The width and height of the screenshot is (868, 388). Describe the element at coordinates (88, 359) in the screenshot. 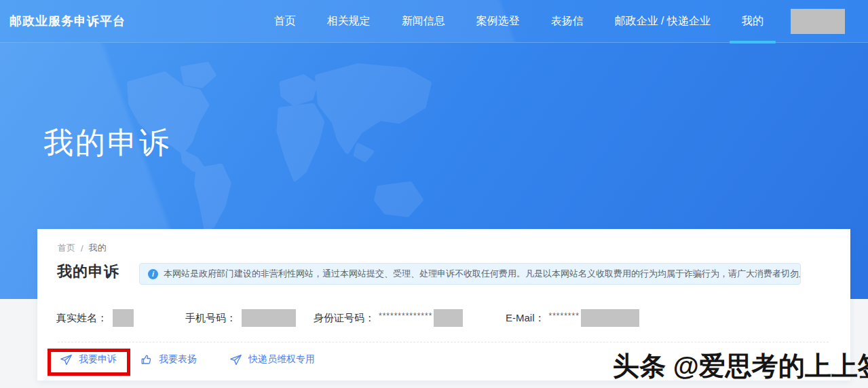

I see `action-submit-complaint: 我要申诉` at that location.